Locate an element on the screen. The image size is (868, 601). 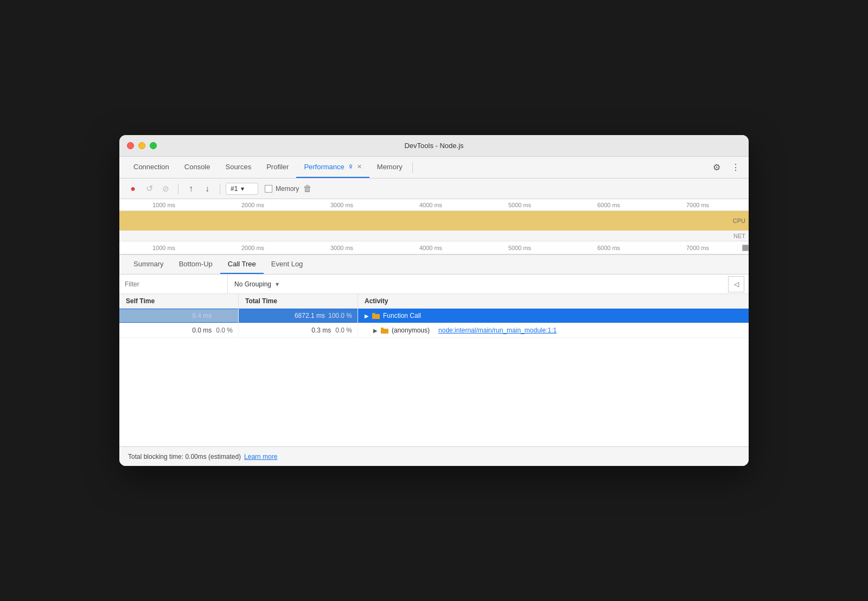
row2-self-time-cell: 0.0 ms 0.0 % is located at coordinates (179, 330).